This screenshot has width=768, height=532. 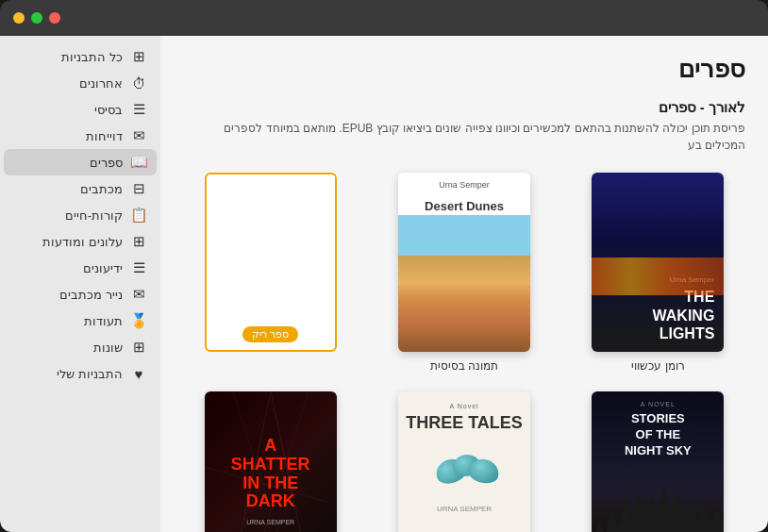 What do you see at coordinates (464, 509) in the screenshot?
I see `three-author: URNA SEMPER` at bounding box center [464, 509].